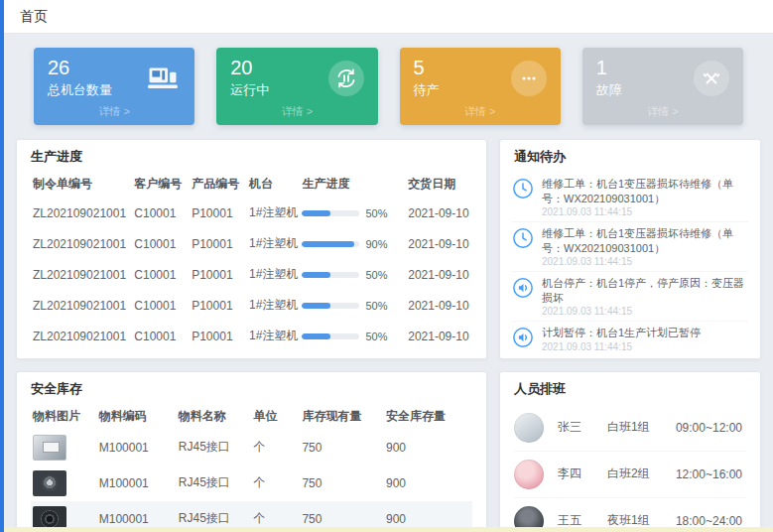 The width and height of the screenshot is (773, 532). Describe the element at coordinates (427, 77) in the screenshot. I see `stat-card-text: 5 待产` at that location.